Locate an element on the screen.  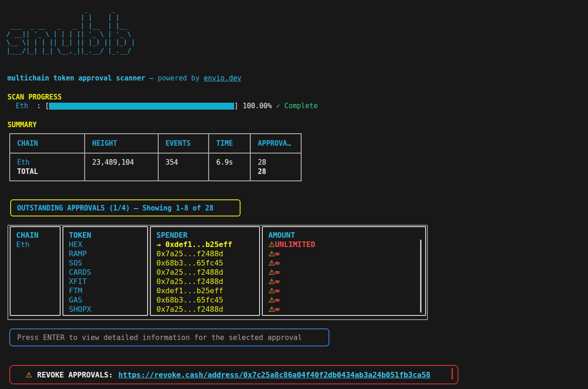
summary-height-total is located at coordinates (125, 172).